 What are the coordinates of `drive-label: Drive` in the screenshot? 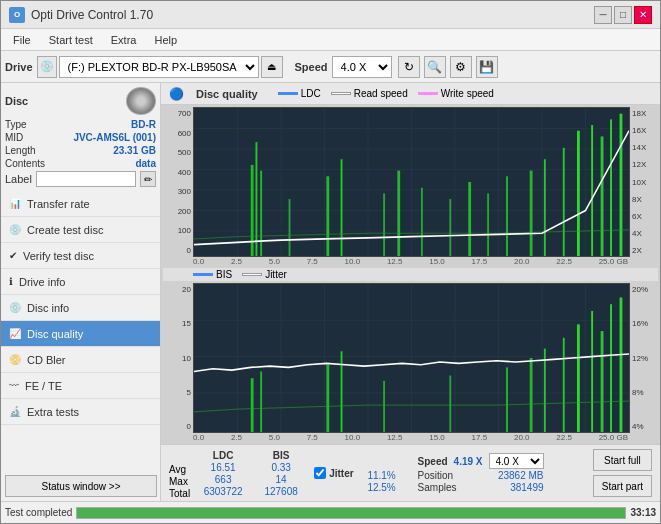 It's located at (19, 67).